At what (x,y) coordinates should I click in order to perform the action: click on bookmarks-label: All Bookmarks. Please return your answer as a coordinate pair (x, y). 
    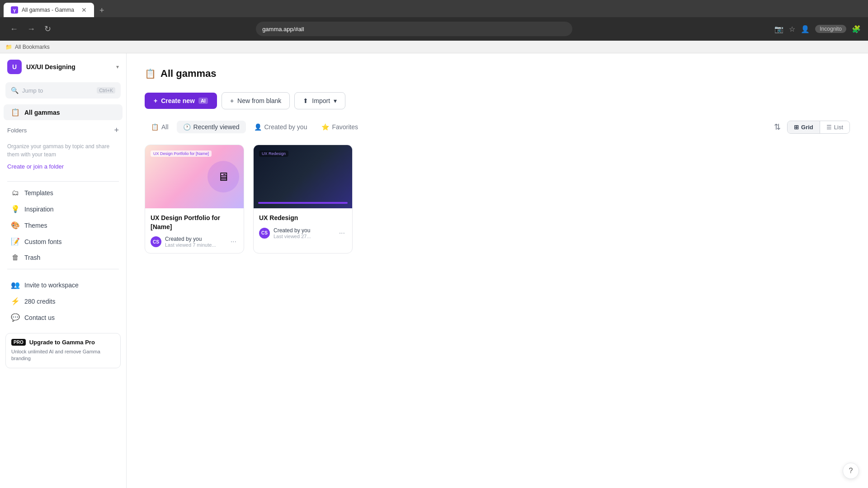
    Looking at the image, I should click on (33, 47).